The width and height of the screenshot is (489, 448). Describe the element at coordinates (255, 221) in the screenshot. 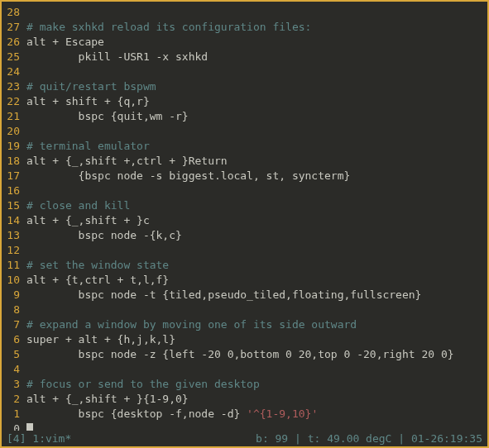

I see `line-content: alt + {_,shift + }c` at that location.